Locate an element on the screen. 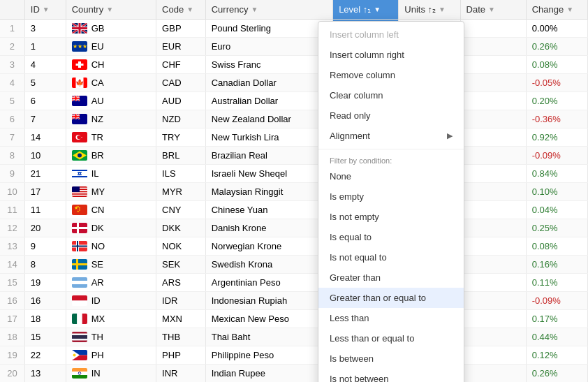 The width and height of the screenshot is (588, 382). filter-item-is-not-between-label: Is not between is located at coordinates (359, 378).